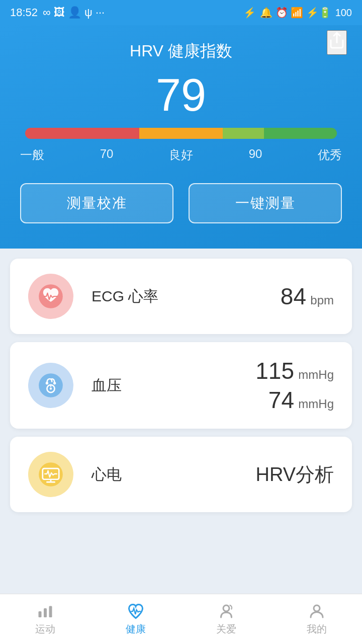  What do you see at coordinates (317, 611) in the screenshot?
I see `mine-icon` at bounding box center [317, 611].